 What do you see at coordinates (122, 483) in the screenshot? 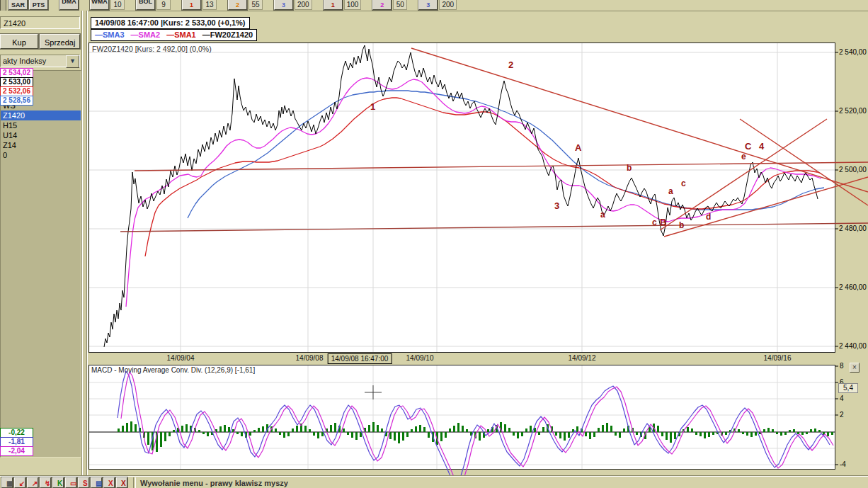
I see `delete-all-icon: X` at bounding box center [122, 483].